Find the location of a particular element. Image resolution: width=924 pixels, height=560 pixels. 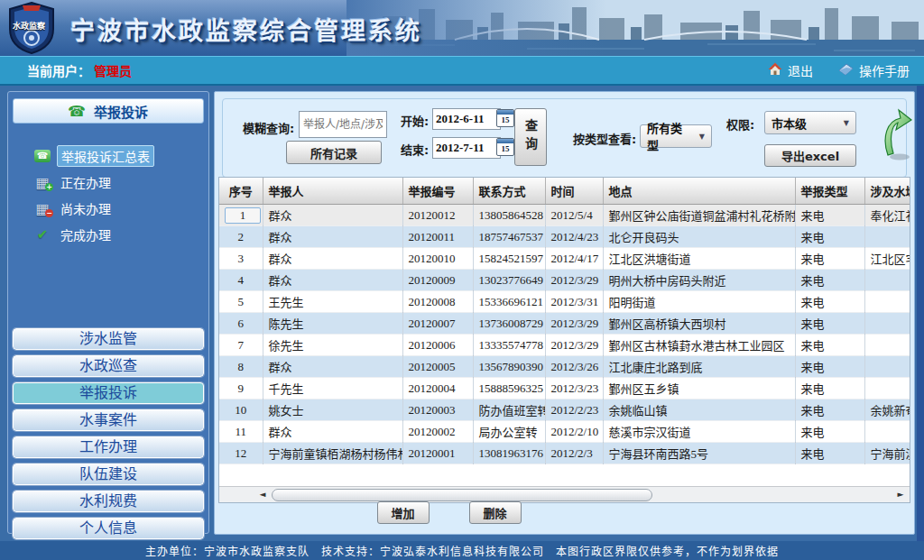

table-cell: 2012/3/26 is located at coordinates (574, 367).